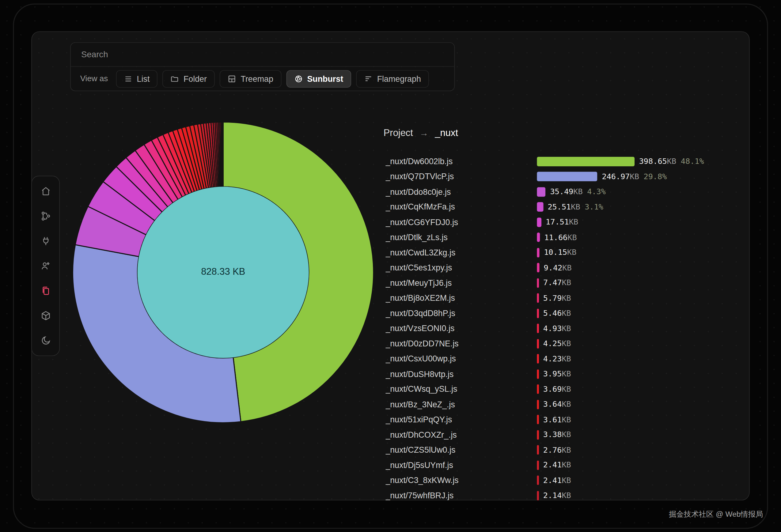 Image resolution: width=781 pixels, height=532 pixels. What do you see at coordinates (643, 237) in the screenshot?
I see `size-bar-zone: 11.66KB` at bounding box center [643, 237].